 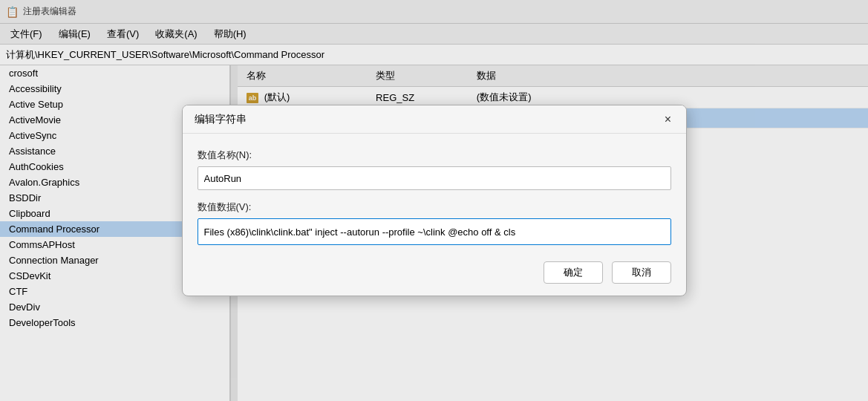 I want to click on cancel-button: 取消, so click(x=642, y=273).